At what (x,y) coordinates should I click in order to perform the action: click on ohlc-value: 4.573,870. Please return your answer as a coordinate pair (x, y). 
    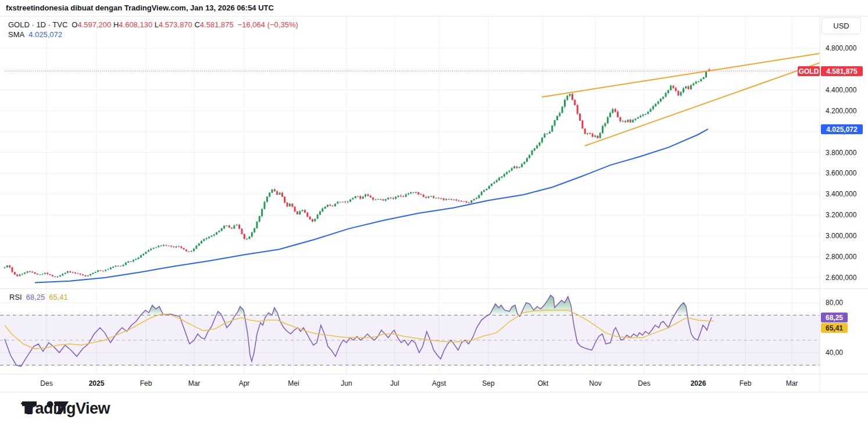
    Looking at the image, I should click on (177, 24).